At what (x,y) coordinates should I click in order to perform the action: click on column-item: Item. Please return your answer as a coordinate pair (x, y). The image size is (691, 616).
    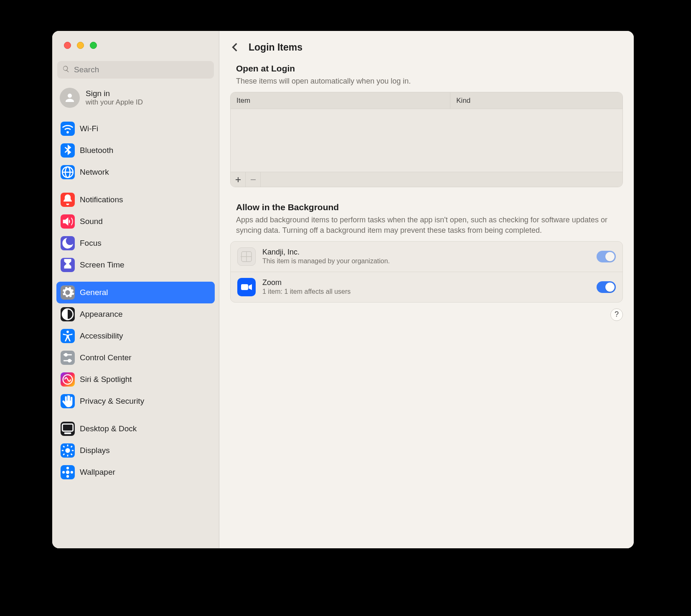
    Looking at the image, I should click on (340, 100).